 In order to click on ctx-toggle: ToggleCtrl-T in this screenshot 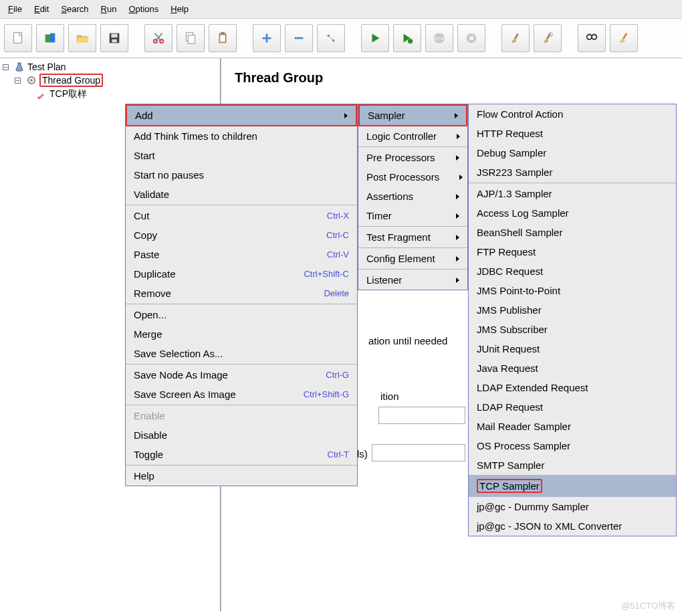, I will do `click(241, 455)`.